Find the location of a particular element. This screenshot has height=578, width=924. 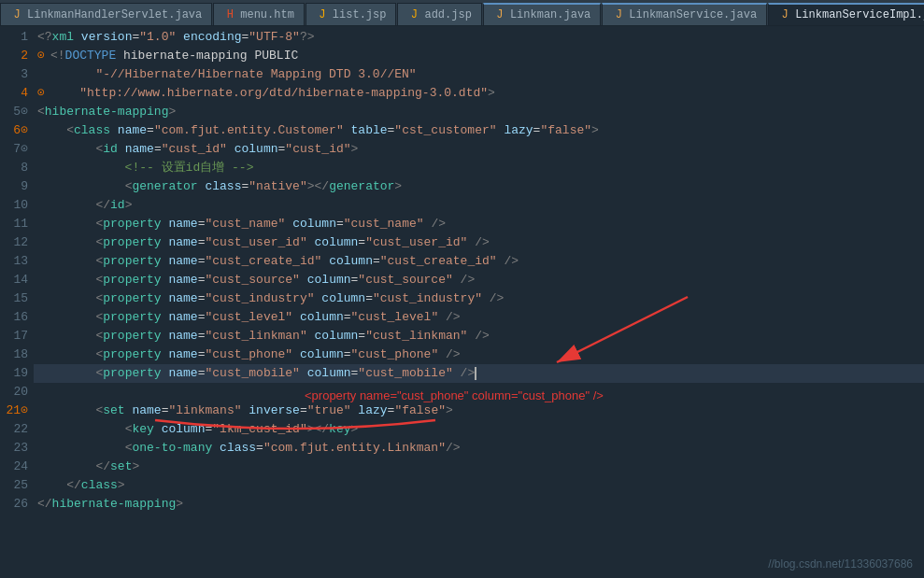

code-line-12: <property name="cust_user_id" column="cu… is located at coordinates (478, 243).